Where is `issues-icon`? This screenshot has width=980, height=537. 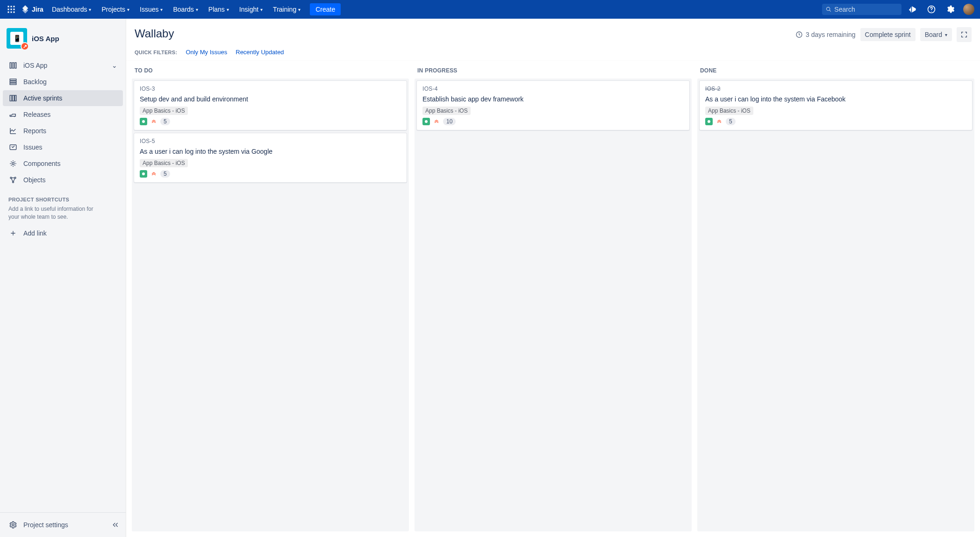 issues-icon is located at coordinates (13, 147).